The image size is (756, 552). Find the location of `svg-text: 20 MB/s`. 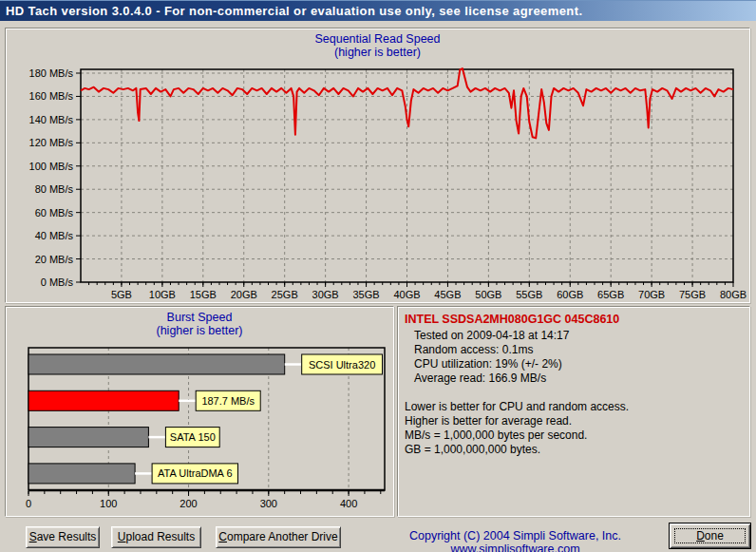

svg-text: 20 MB/s is located at coordinates (55, 259).